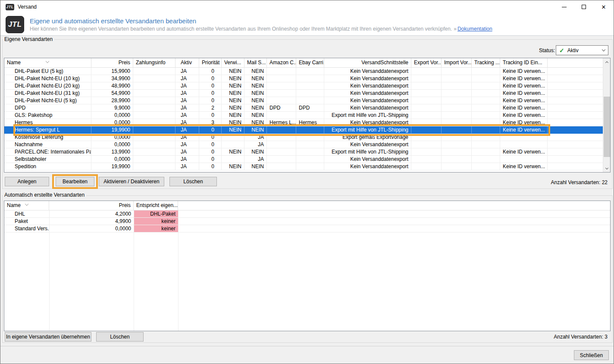 The width and height of the screenshot is (614, 364). What do you see at coordinates (28, 39) in the screenshot?
I see `section-title-eigene-versandarten: Eigene Versandarten` at bounding box center [28, 39].